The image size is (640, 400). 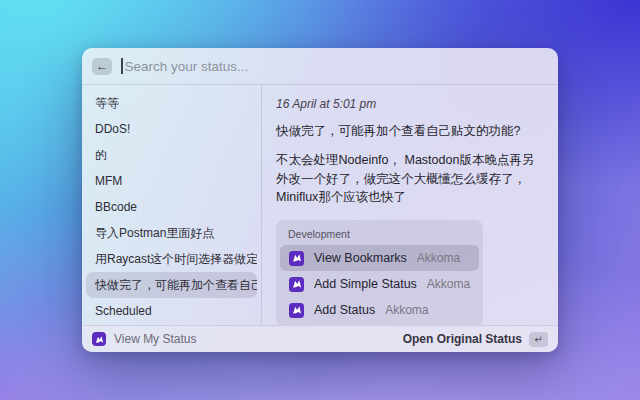 What do you see at coordinates (409, 104) in the screenshot?
I see `status-timestamp: 16 April at 5:01 pm` at bounding box center [409, 104].